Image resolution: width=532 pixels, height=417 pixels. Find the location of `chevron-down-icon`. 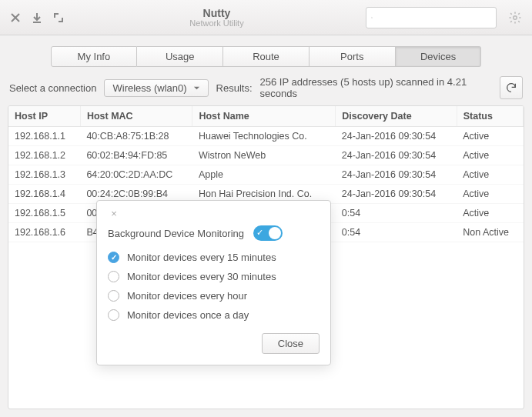

chevron-down-icon is located at coordinates (197, 88).